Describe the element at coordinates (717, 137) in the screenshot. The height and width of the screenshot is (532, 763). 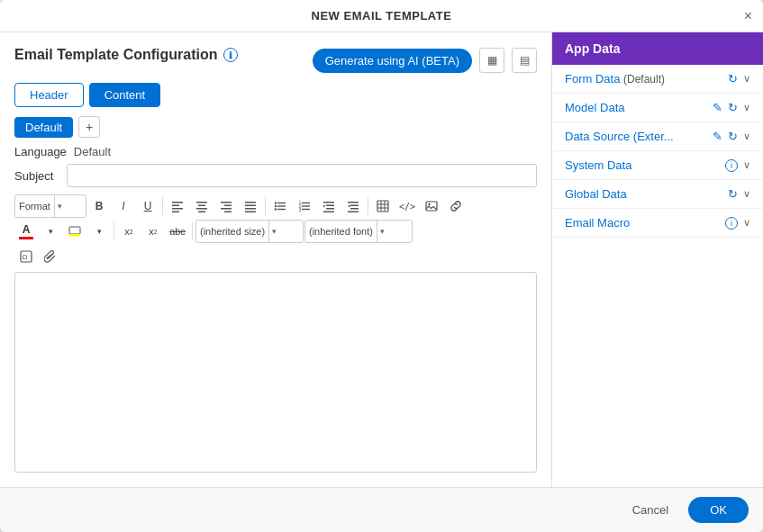
I see `data-source-edit-button: ✎` at that location.